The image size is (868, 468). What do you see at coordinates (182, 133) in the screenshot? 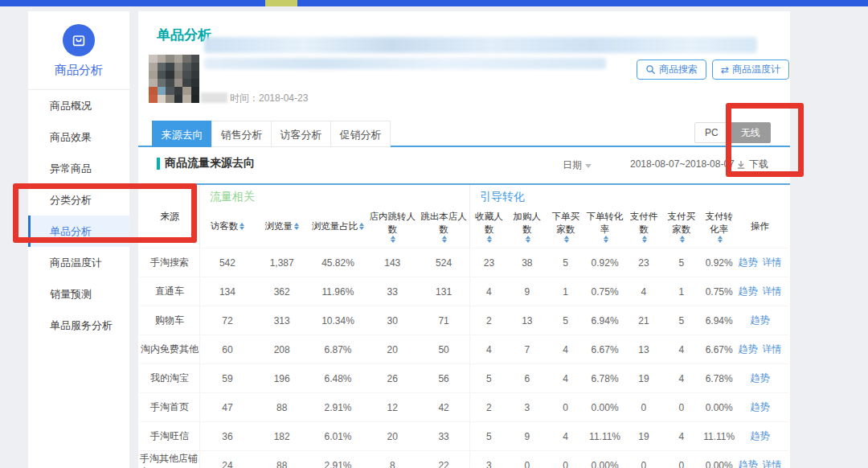
I see `tab-0: 来源去向` at bounding box center [182, 133].